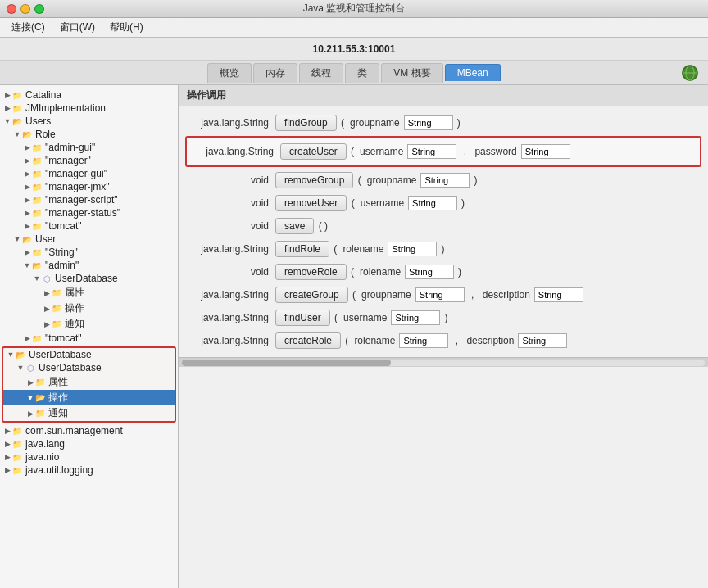 Image resolution: width=708 pixels, height=588 pixels. Describe the element at coordinates (88, 174) in the screenshot. I see `tree-node-manager-gui: ▶ 📁 "manager-gui"` at that location.